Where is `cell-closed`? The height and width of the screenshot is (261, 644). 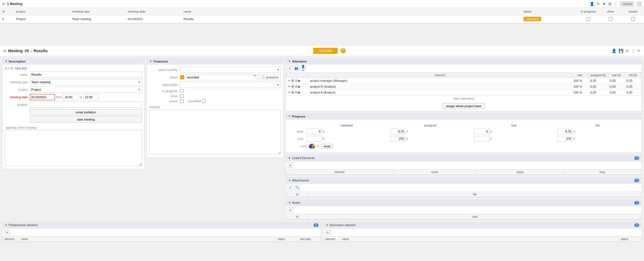
cell-closed is located at coordinates (633, 19).